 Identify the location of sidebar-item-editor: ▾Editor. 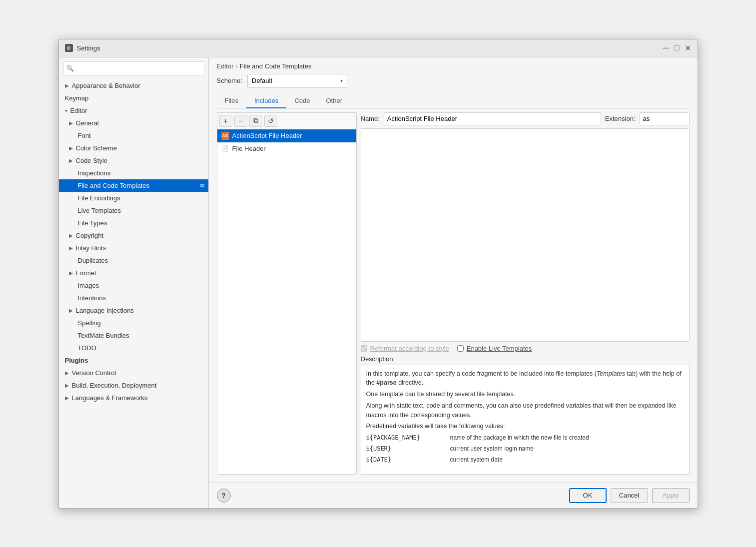
(134, 111).